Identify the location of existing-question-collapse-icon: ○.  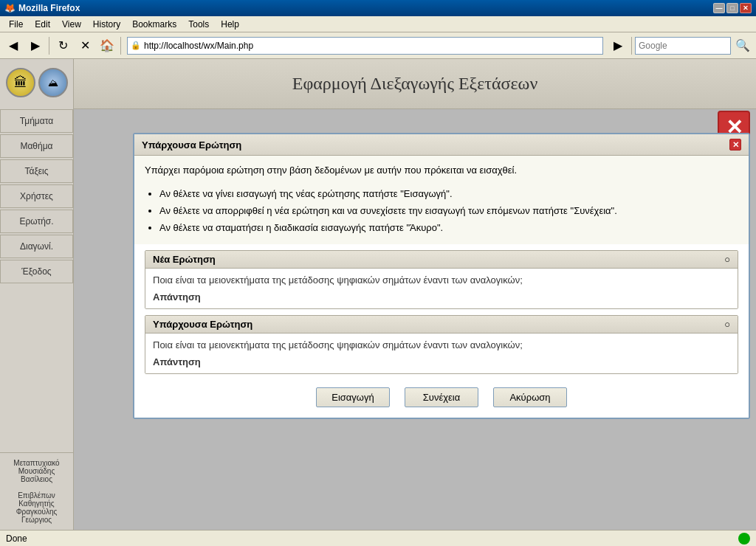
(727, 325).